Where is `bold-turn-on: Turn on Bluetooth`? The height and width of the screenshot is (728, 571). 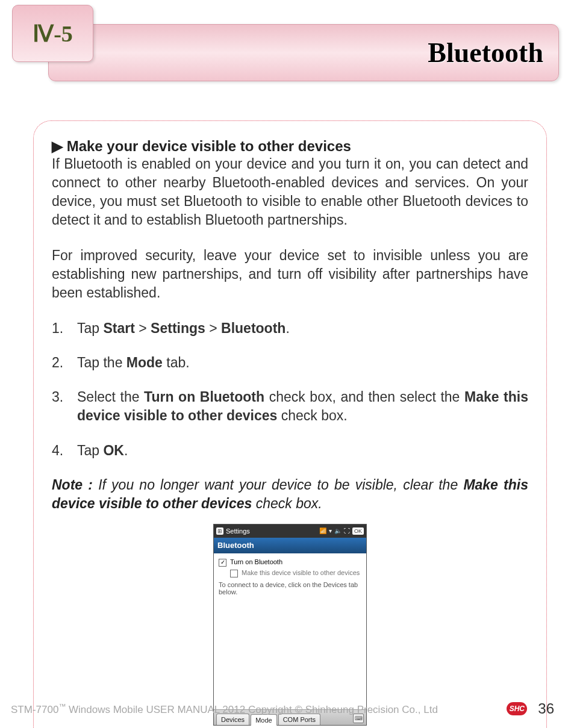 bold-turn-on: Turn on Bluetooth is located at coordinates (204, 397).